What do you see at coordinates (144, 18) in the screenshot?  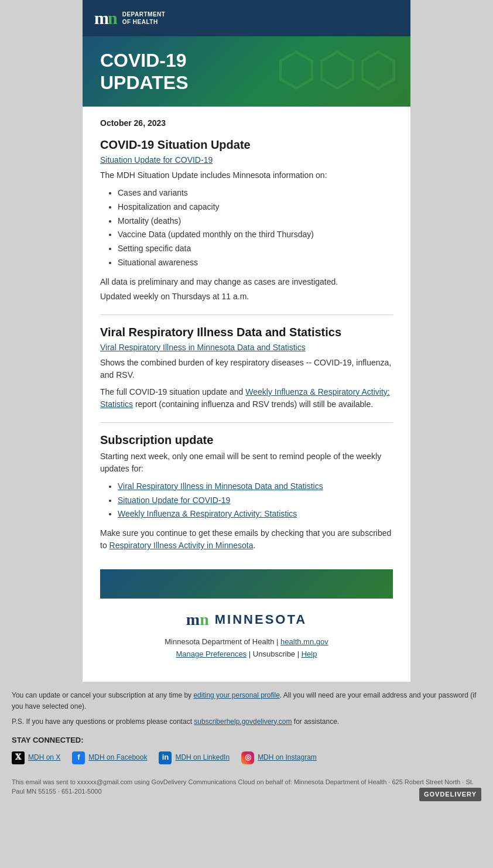 I see `logo-text-block: DEPARTMENT OF HEALTH` at bounding box center [144, 18].